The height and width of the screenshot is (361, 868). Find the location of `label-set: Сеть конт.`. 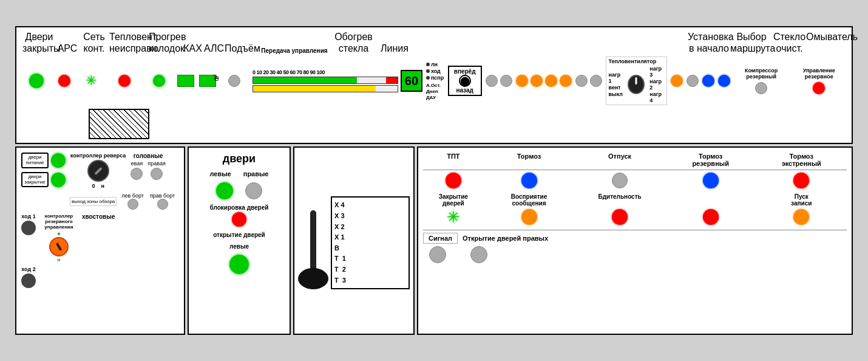

label-set: Сеть конт. is located at coordinates (94, 43).